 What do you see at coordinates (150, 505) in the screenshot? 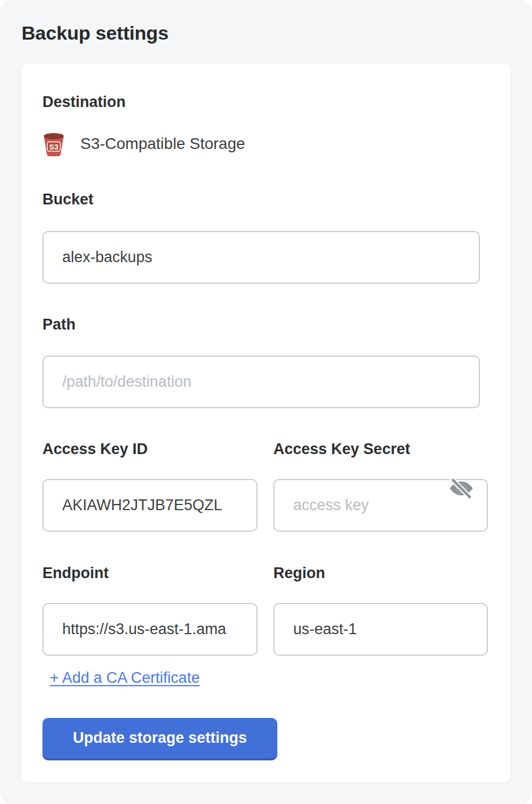
I see `access-key-id-input` at bounding box center [150, 505].